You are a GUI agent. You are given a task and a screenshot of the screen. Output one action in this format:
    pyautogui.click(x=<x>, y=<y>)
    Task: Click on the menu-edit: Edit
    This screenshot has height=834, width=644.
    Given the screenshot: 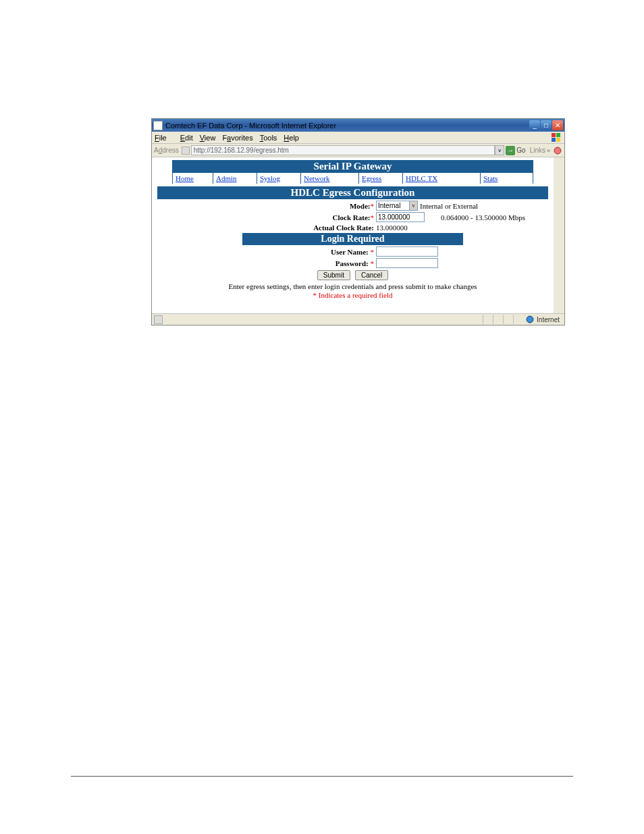 What is the action you would take?
    pyautogui.click(x=186, y=138)
    